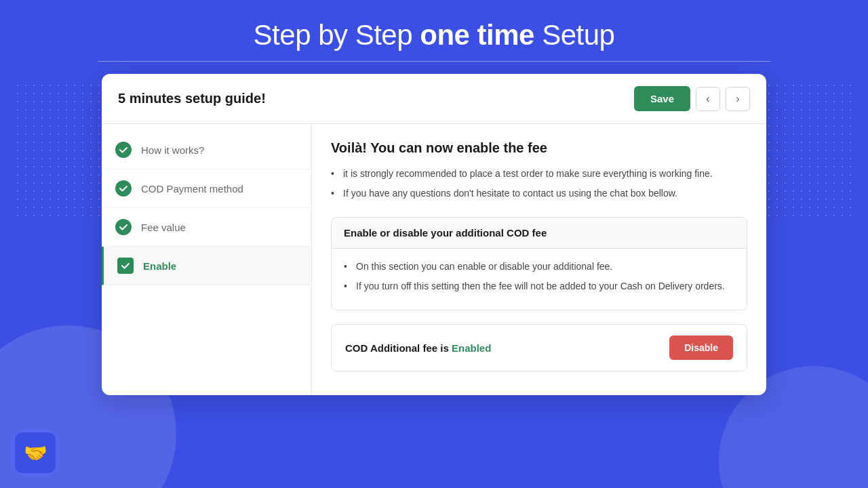 This screenshot has height=488, width=868. Describe the element at coordinates (434, 35) in the screenshot. I see `page-title: Step by Step one time Setup` at that location.